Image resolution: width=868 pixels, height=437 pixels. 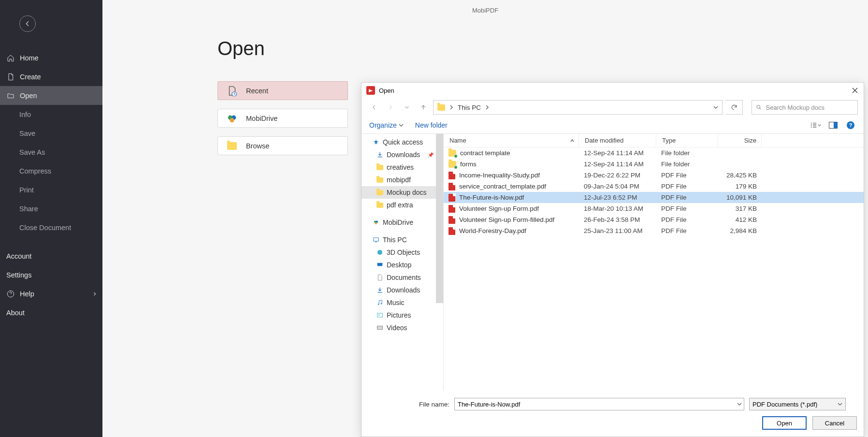 I want to click on file-size, so click(x=740, y=153).